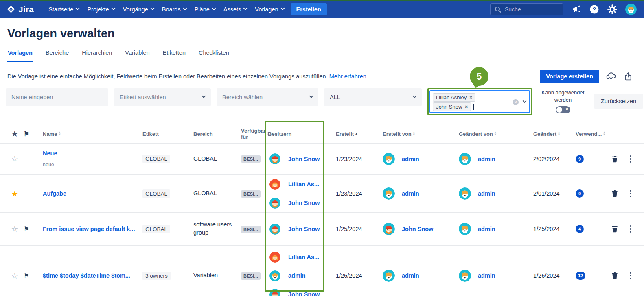 This screenshot has width=644, height=296. What do you see at coordinates (64, 9) in the screenshot?
I see `nav-item-startseite: Startseite` at bounding box center [64, 9].